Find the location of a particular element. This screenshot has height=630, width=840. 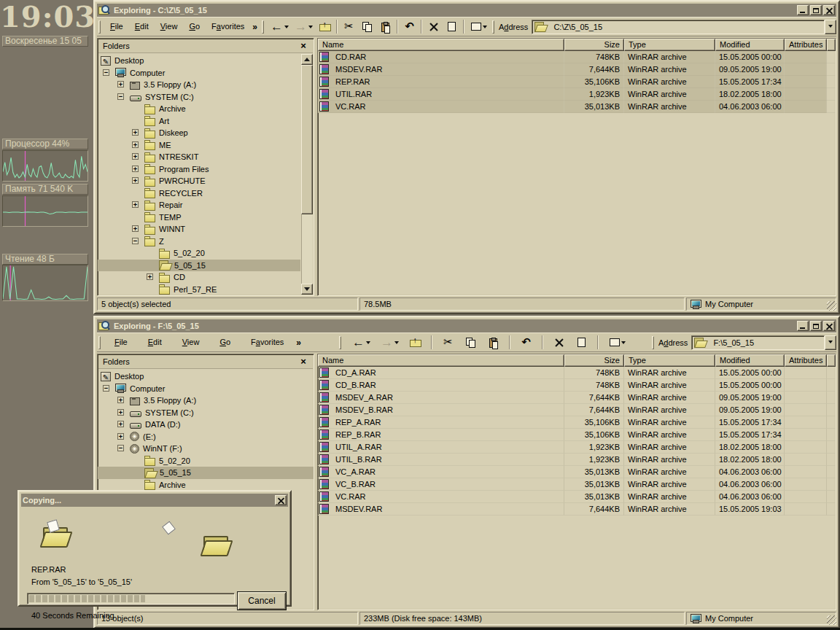

cancel-button: Cancel is located at coordinates (262, 601).